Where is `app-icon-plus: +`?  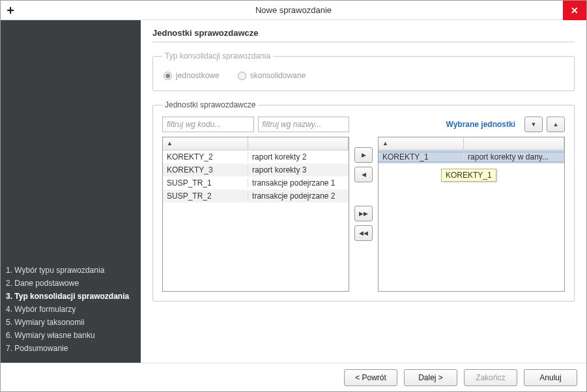
app-icon-plus: + is located at coordinates (10, 10).